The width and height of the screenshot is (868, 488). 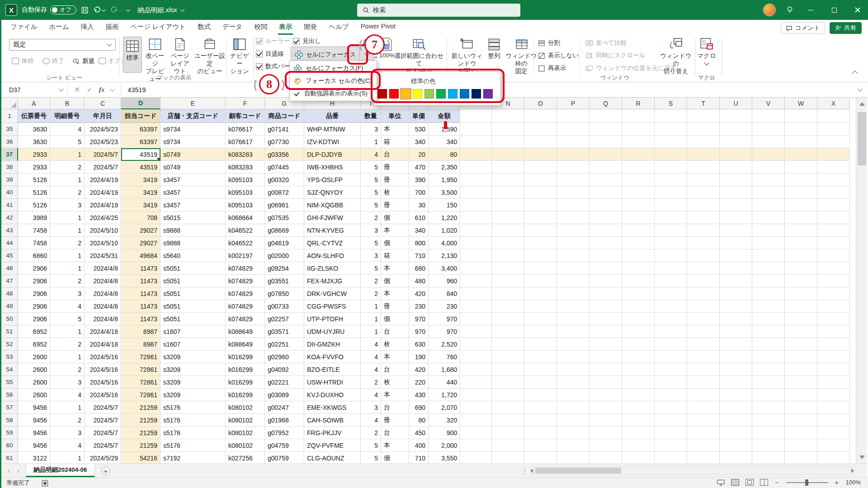 What do you see at coordinates (67, 116) in the screenshot?
I see `header-cell: 明細番号` at bounding box center [67, 116].